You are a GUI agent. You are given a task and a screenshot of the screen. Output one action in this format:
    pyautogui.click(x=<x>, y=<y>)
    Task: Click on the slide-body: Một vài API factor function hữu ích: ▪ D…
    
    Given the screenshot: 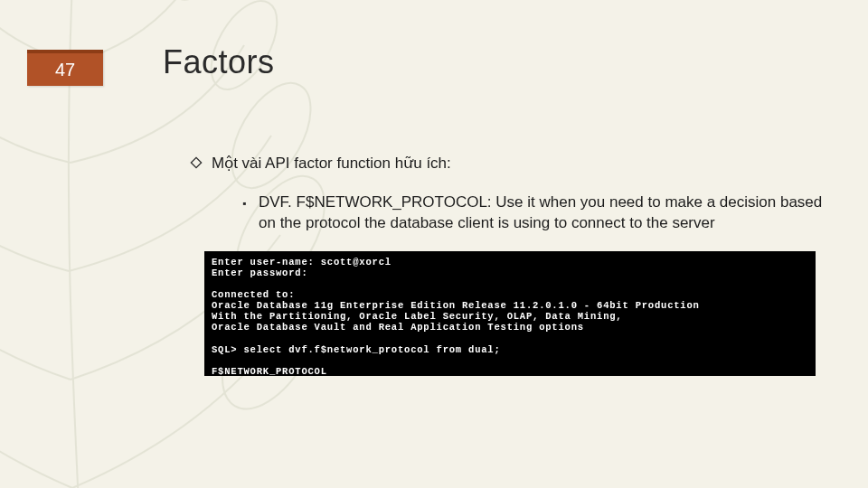 What is the action you would take?
    pyautogui.click(x=511, y=197)
    